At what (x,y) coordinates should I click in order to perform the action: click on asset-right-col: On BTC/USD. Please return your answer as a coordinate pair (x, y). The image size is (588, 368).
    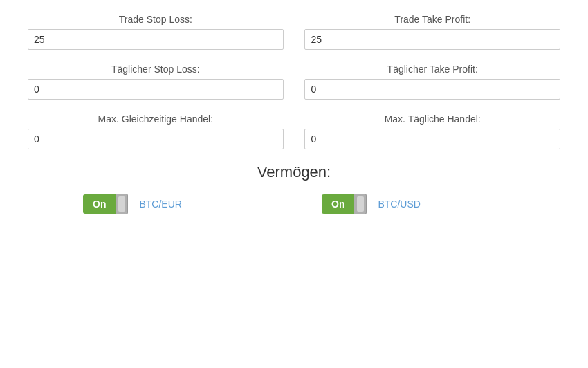
    Looking at the image, I should click on (414, 204).